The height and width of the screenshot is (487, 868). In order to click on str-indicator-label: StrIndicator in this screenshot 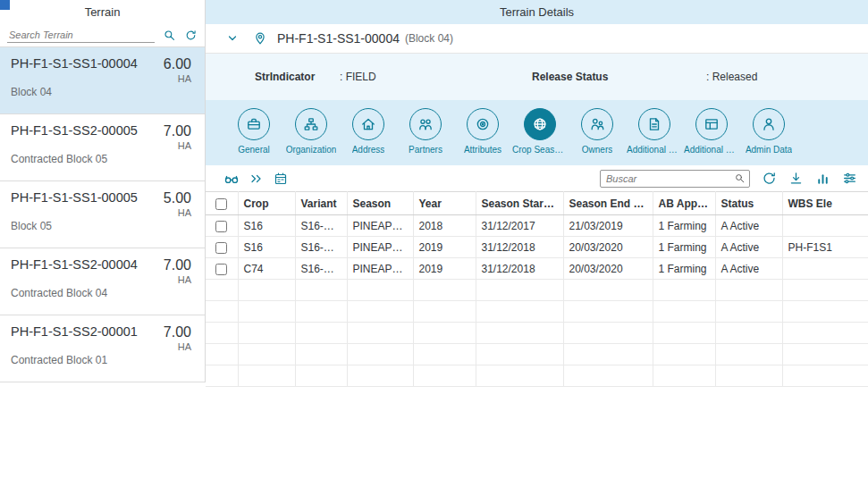, I will do `click(297, 77)`.